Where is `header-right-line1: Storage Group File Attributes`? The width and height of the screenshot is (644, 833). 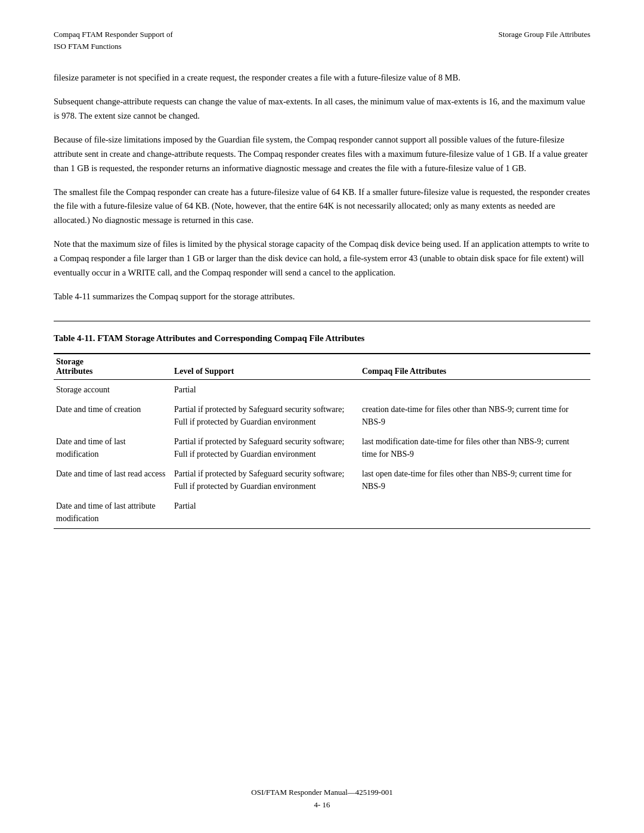 header-right-line1: Storage Group File Attributes is located at coordinates (544, 35).